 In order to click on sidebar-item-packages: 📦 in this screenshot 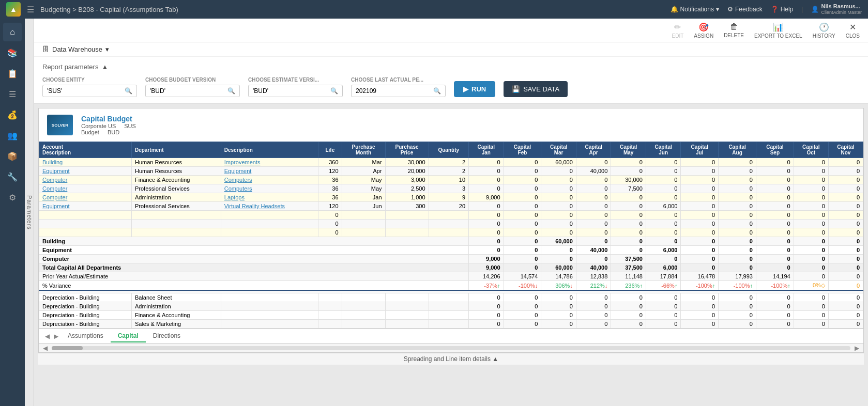, I will do `click(12, 156)`.